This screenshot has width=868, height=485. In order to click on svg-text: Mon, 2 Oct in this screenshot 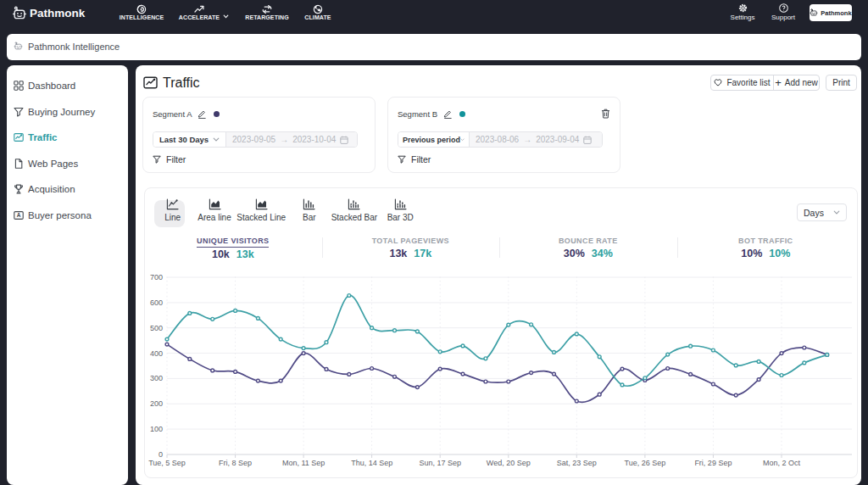, I will do `click(782, 463)`.